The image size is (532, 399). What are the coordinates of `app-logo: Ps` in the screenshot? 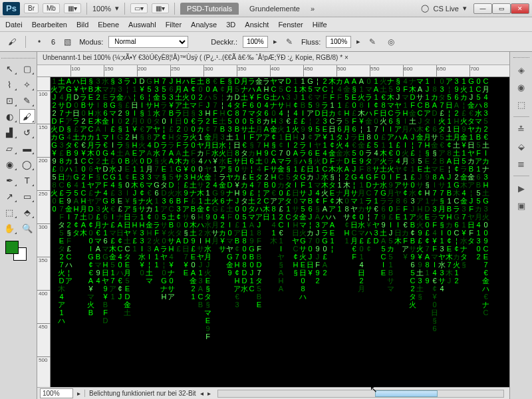 It's located at (11, 9).